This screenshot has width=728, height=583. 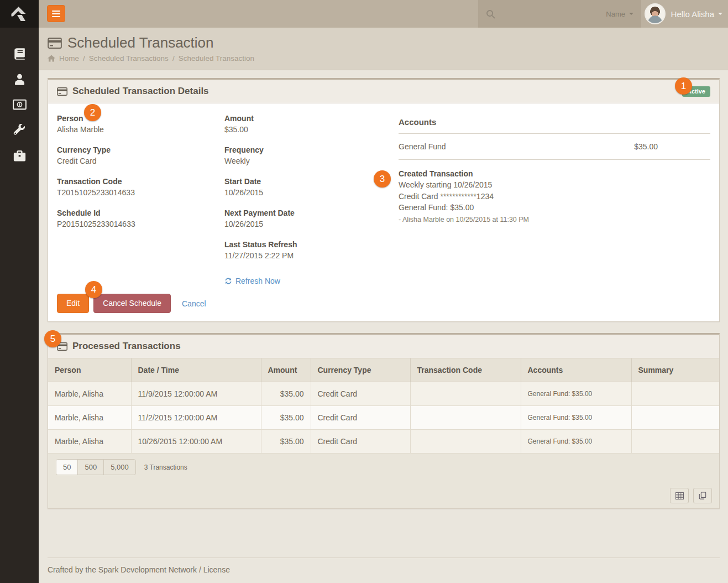 I want to click on hamburger-menu-button, so click(x=56, y=13).